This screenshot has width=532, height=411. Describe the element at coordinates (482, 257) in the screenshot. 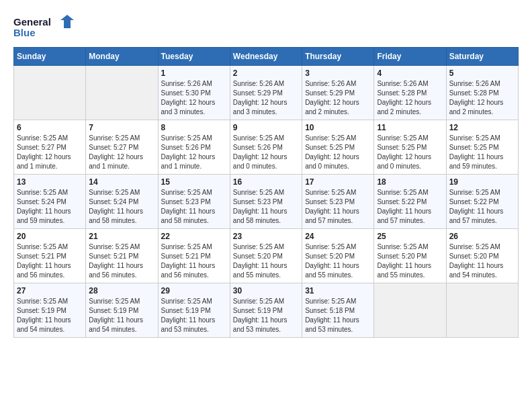

I see `calendar-cell: 26Sunrise: 5:25 AMSunset: 5:20 PMDayligh…` at that location.